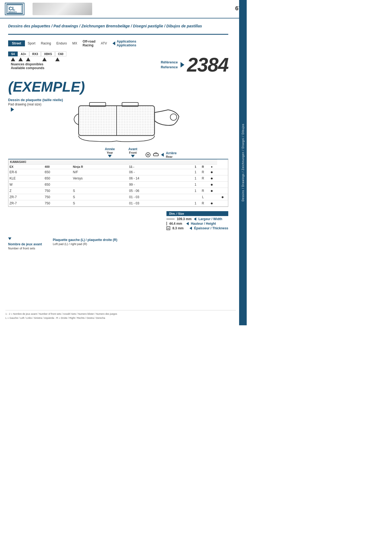 This screenshot has width=392, height=553. Describe the element at coordinates (168, 228) in the screenshot. I see `dim-h-symbol: H` at that location.